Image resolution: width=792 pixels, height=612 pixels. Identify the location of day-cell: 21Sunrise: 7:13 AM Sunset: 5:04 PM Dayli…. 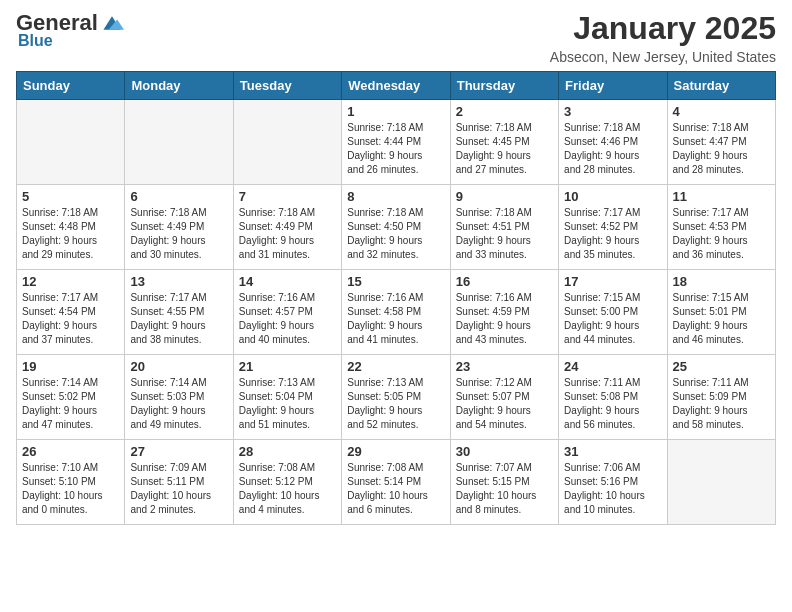
(287, 398).